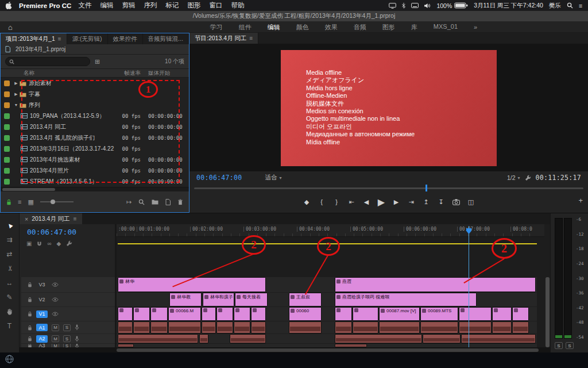 The width and height of the screenshot is (588, 368). I want to click on breadcrumb: 2013年4月_1.prproj, so click(95, 49).